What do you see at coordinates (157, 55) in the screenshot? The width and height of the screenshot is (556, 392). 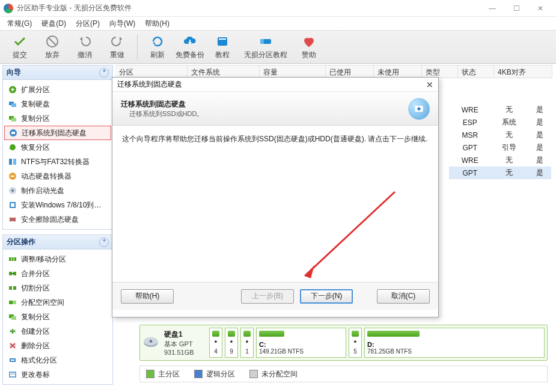 I see `refresh-label: 刷新` at bounding box center [157, 55].